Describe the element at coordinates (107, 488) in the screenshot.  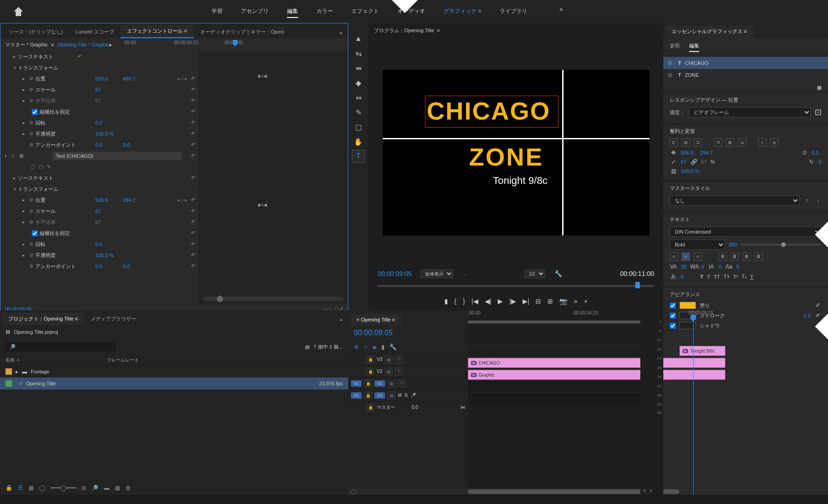
I see `new-bin-icon: ▬` at that location.